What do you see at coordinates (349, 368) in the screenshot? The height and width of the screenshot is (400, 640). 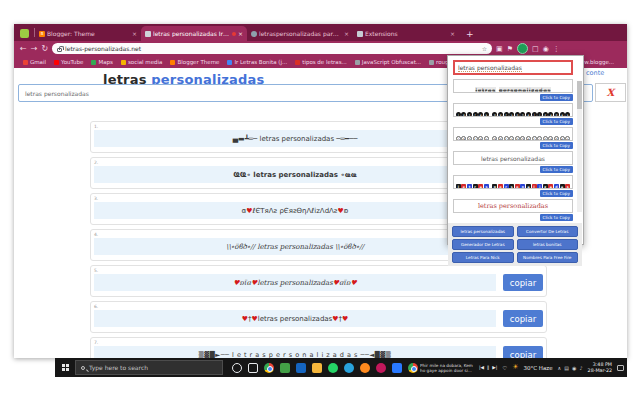 I see `telegram-icon` at bounding box center [349, 368].